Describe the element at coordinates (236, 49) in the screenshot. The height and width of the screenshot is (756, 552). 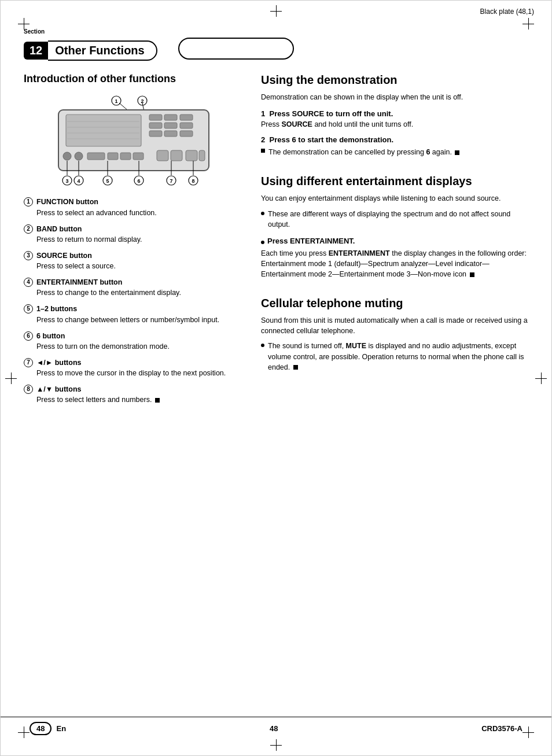
I see `section-oval` at that location.